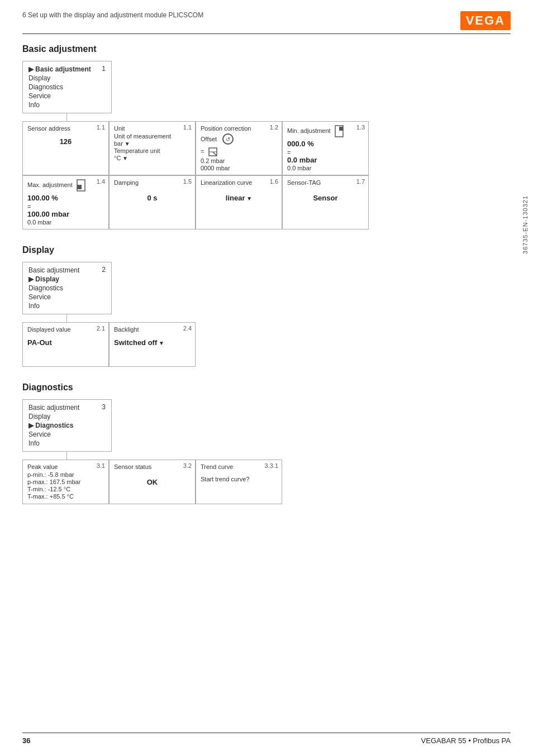 Image resolution: width=533 pixels, height=756 pixels. Describe the element at coordinates (152, 158) in the screenshot. I see `temp-unit-value: °C` at that location.